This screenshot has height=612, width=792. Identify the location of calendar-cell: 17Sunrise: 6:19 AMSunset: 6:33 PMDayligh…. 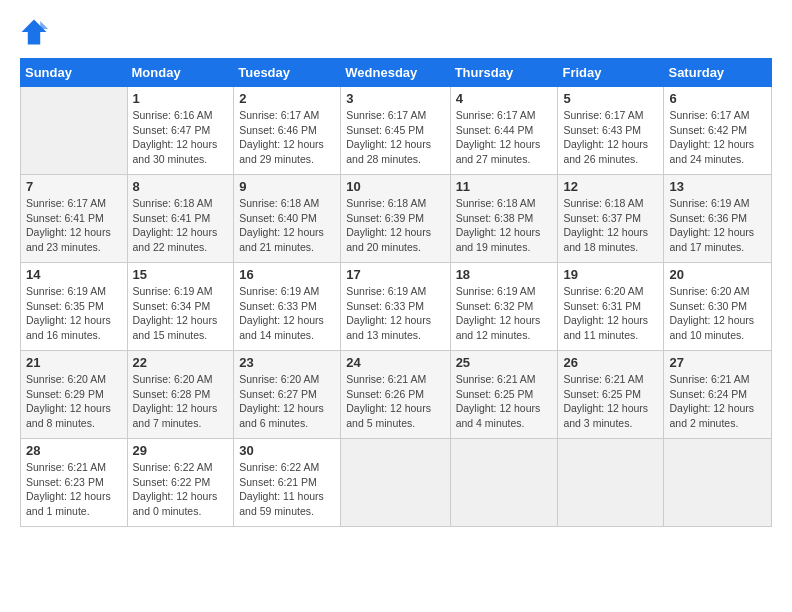
(396, 307).